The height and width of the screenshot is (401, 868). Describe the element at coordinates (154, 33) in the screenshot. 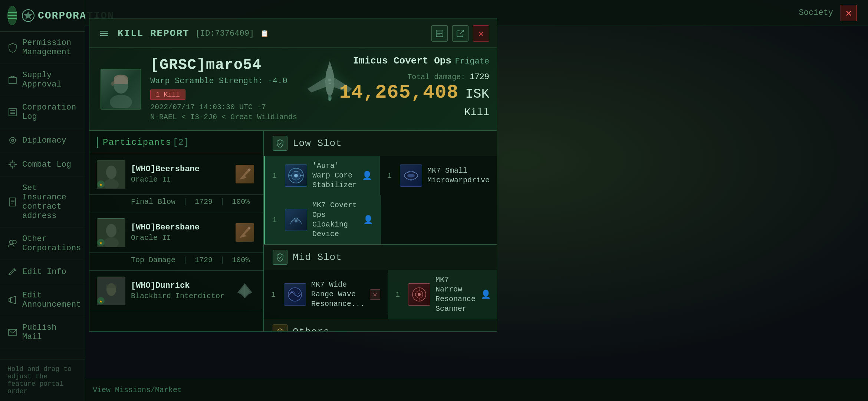

I see `kill-report-title: KILL REPORT` at that location.